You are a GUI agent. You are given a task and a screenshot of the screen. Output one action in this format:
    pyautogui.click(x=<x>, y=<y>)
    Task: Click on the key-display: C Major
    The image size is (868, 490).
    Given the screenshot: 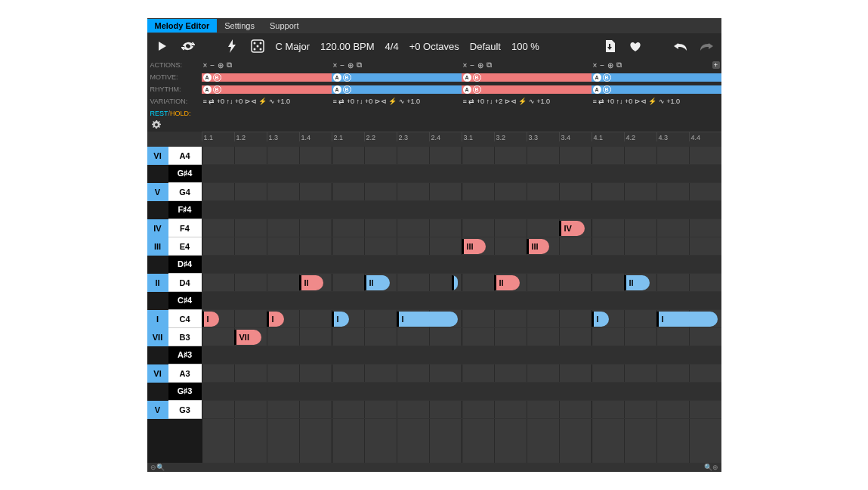 What is the action you would take?
    pyautogui.click(x=293, y=47)
    